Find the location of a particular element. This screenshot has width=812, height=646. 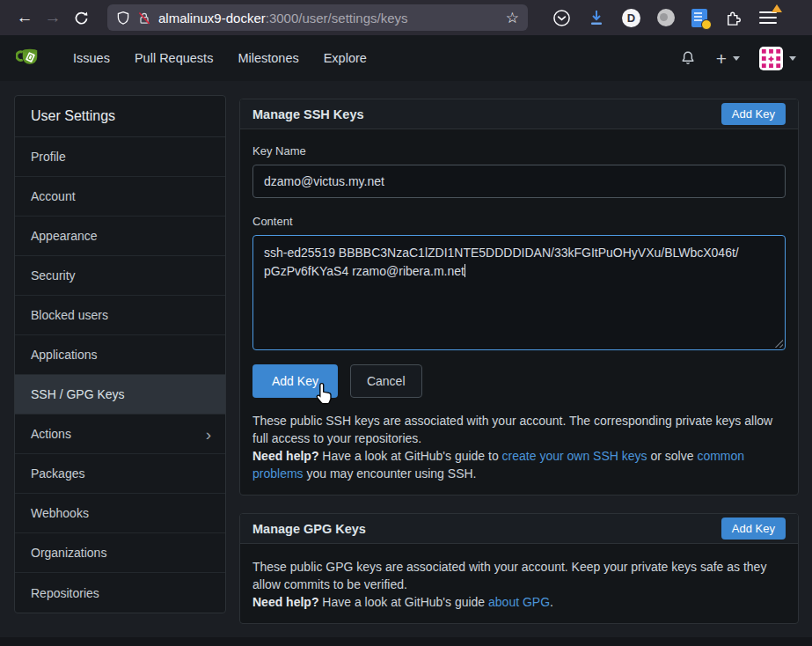

footer-strip is located at coordinates (406, 642).